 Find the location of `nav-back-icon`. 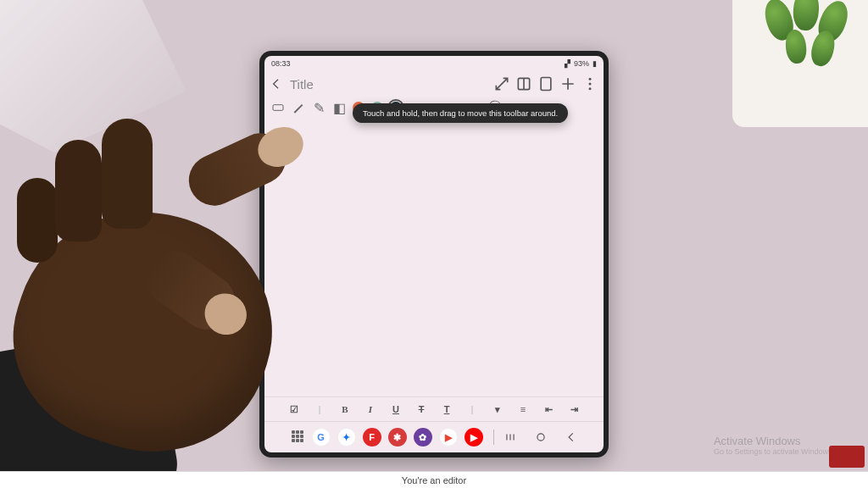

nav-back-icon is located at coordinates (571, 437).